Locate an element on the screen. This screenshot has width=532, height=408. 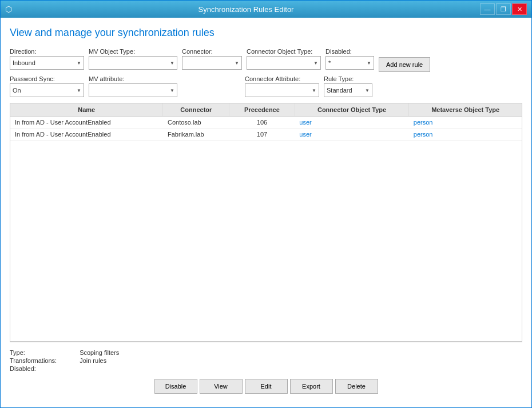
col-connector-obj-type: Connector Object Type is located at coordinates (352, 110).